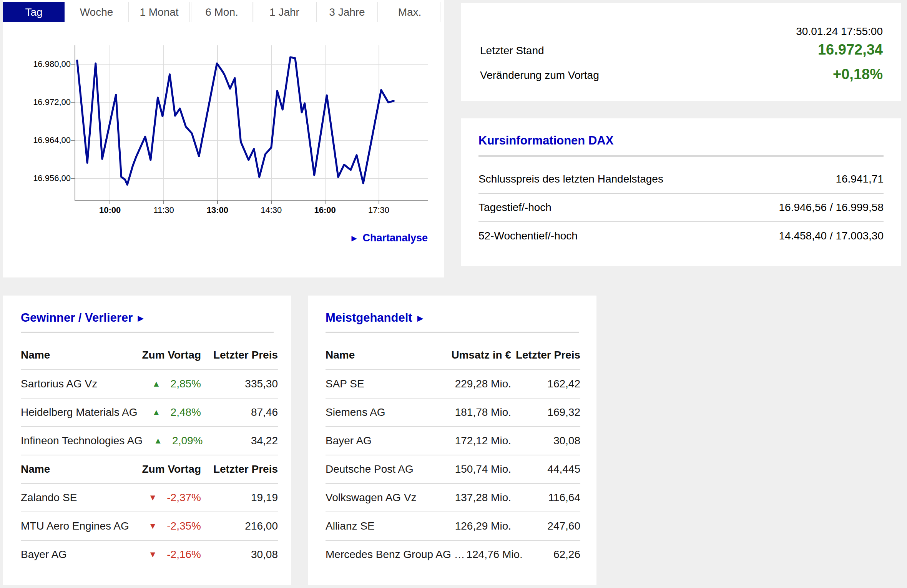  Describe the element at coordinates (80, 526) in the screenshot. I see `stock-name: MTU Aero Engines AG` at that location.